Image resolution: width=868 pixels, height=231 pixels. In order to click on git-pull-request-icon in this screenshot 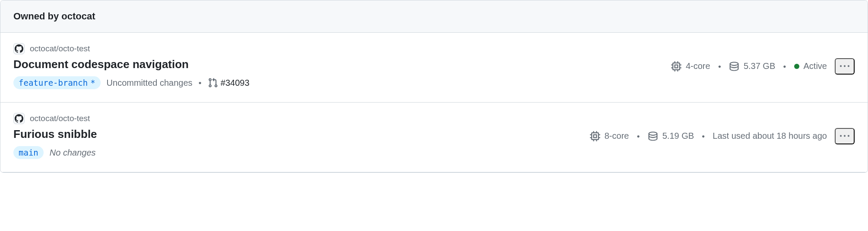, I will do `click(213, 83)`.